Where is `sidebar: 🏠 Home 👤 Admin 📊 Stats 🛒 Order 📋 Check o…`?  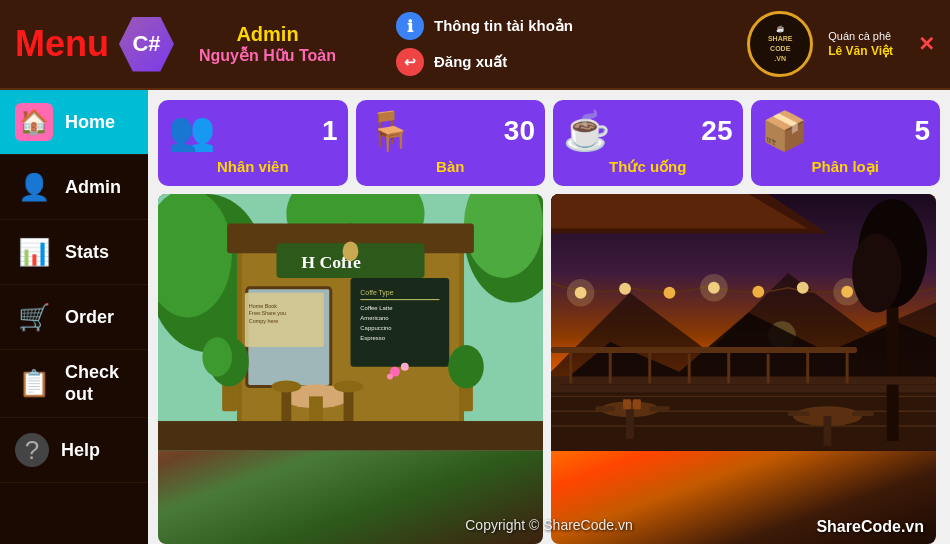
sidebar: 🏠 Home 👤 Admin 📊 Stats 🛒 Order 📋 Check o… is located at coordinates (74, 317).